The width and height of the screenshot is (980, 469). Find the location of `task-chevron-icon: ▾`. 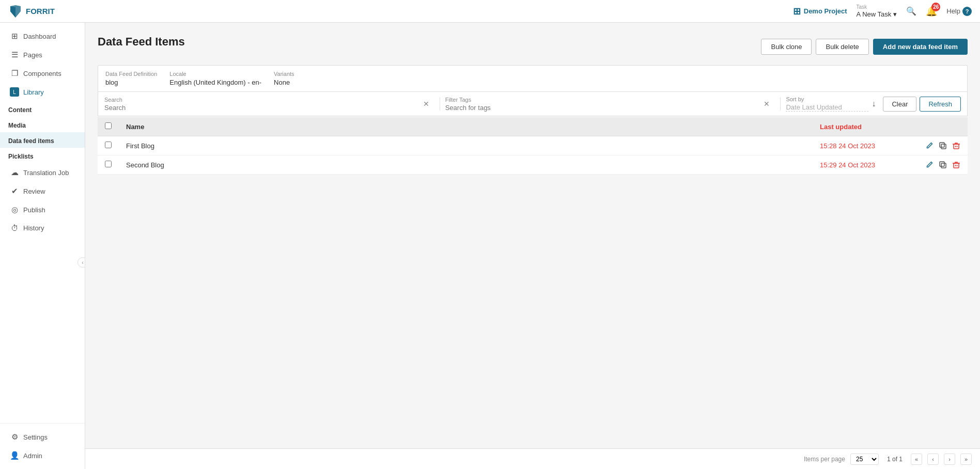

task-chevron-icon: ▾ is located at coordinates (895, 14).